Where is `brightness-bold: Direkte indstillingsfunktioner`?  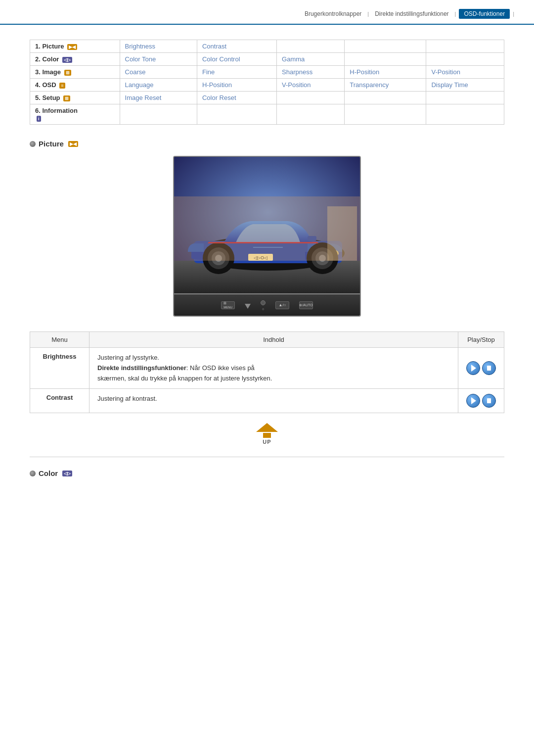 brightness-bold: Direkte indstillingsfunktioner is located at coordinates (142, 368).